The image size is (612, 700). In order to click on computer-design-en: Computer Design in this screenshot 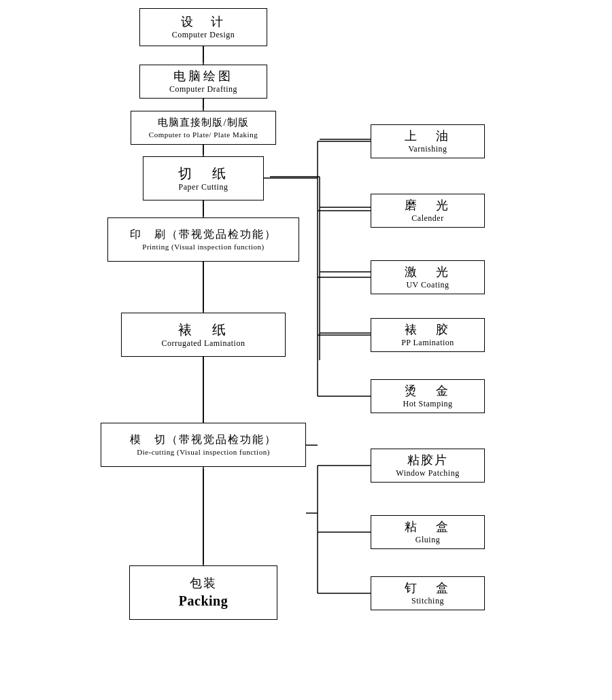, I will do `click(204, 35)`.